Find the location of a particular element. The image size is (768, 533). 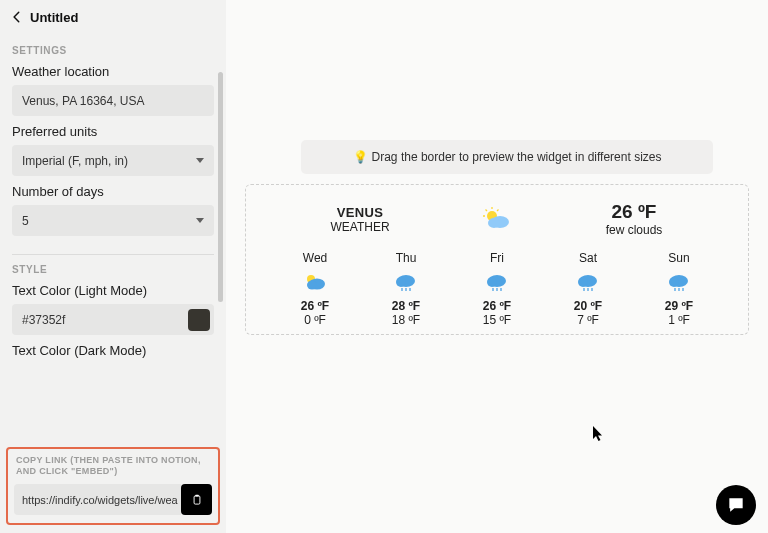

forecast-day-hi: 20 ºF is located at coordinates (588, 306).